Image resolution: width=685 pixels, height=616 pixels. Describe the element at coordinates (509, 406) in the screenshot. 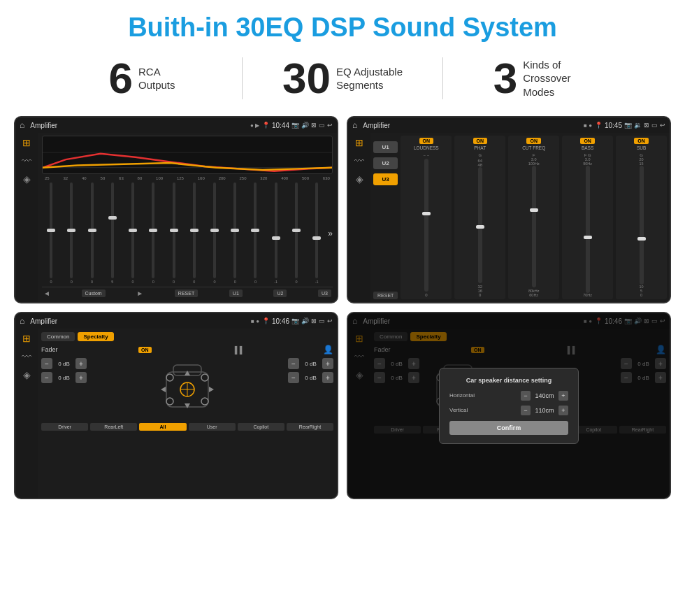

I see `speaker-distance-dialog: Car speaker distance setting Horizontal …` at that location.